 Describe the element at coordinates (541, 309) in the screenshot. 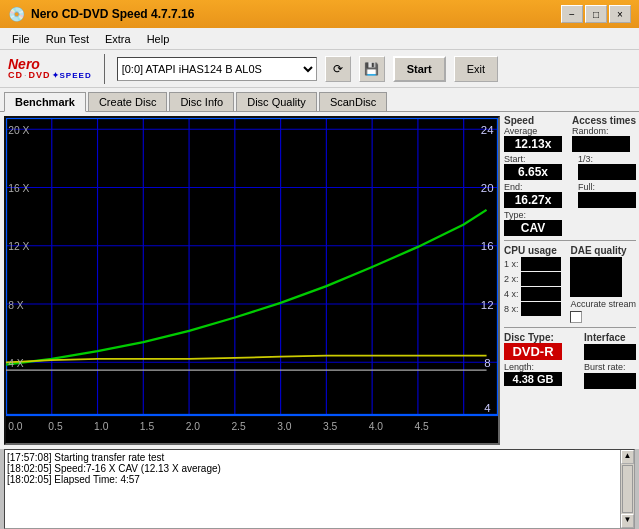

I see `cpu-8x-value` at that location.